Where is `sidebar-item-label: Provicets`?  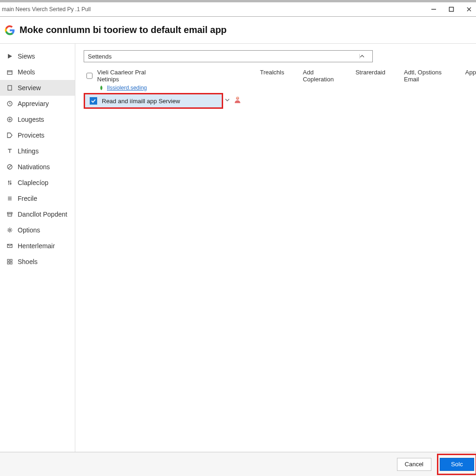 sidebar-item-label: Provicets is located at coordinates (31, 135).